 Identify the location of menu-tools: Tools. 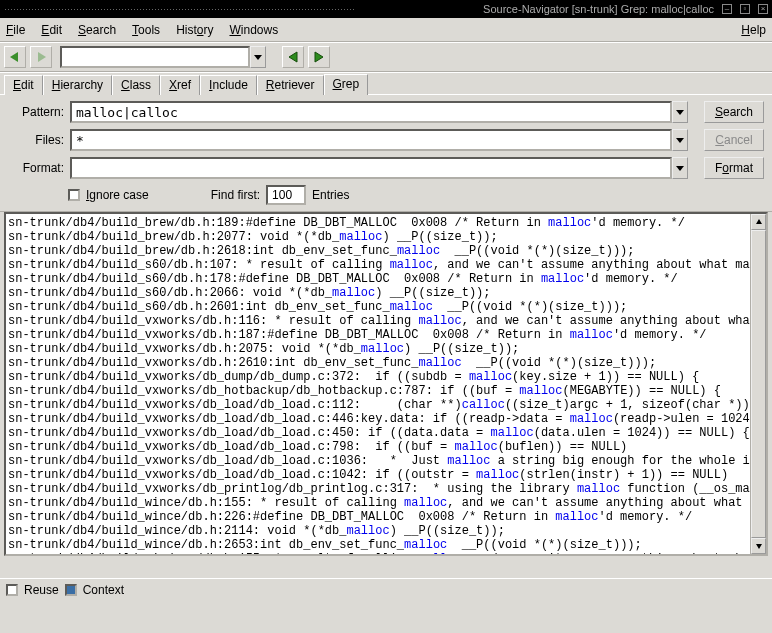
(146, 30).